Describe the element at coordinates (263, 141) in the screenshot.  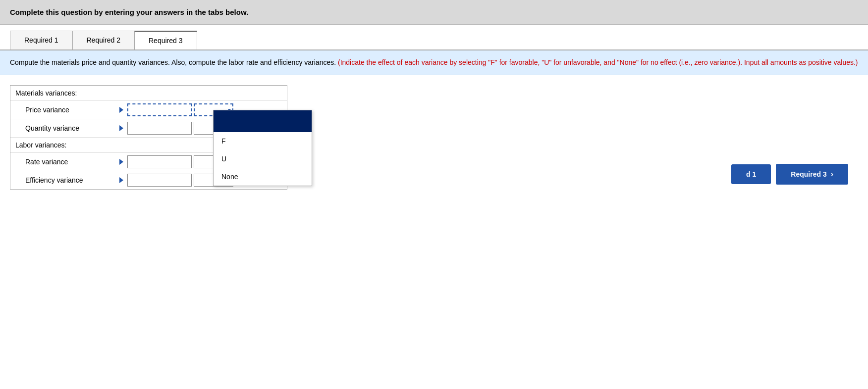
I see `dropdown-option-f: F` at that location.